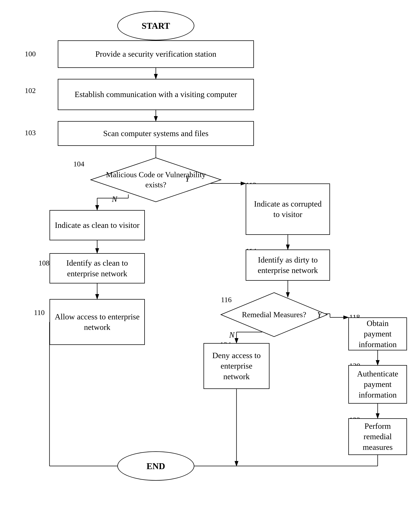 Image resolution: width=420 pixels, height=517 pixels. I want to click on ref-104: 104, so click(79, 164).